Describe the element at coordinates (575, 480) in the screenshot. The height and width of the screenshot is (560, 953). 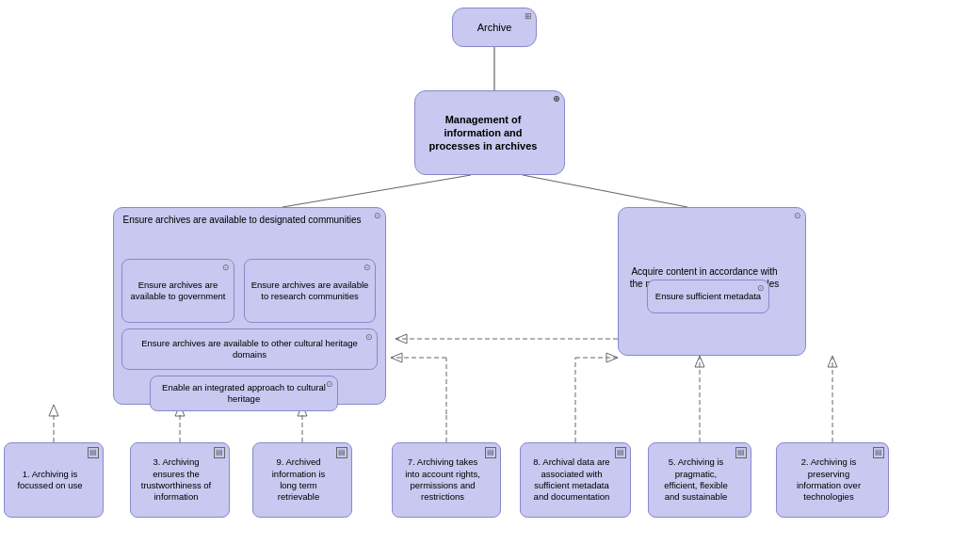
I see `node-b8: 8. Archival data are associated with suf…` at that location.